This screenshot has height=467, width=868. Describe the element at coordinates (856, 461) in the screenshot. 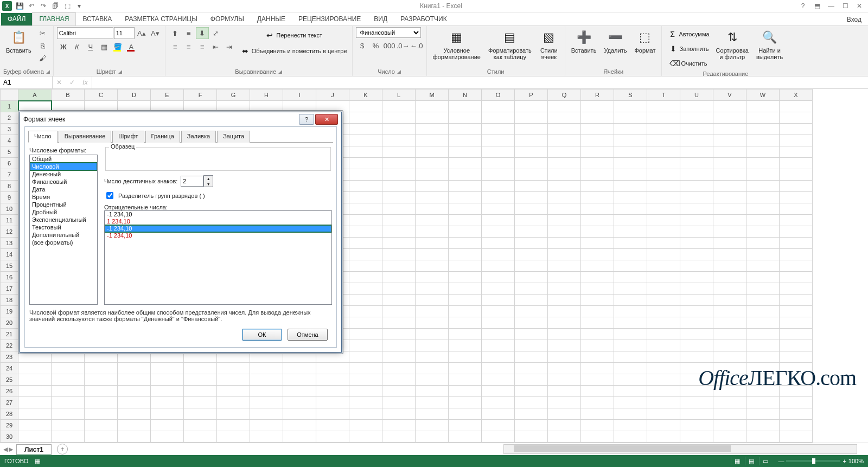

I see `zoom-label: 100%` at that location.